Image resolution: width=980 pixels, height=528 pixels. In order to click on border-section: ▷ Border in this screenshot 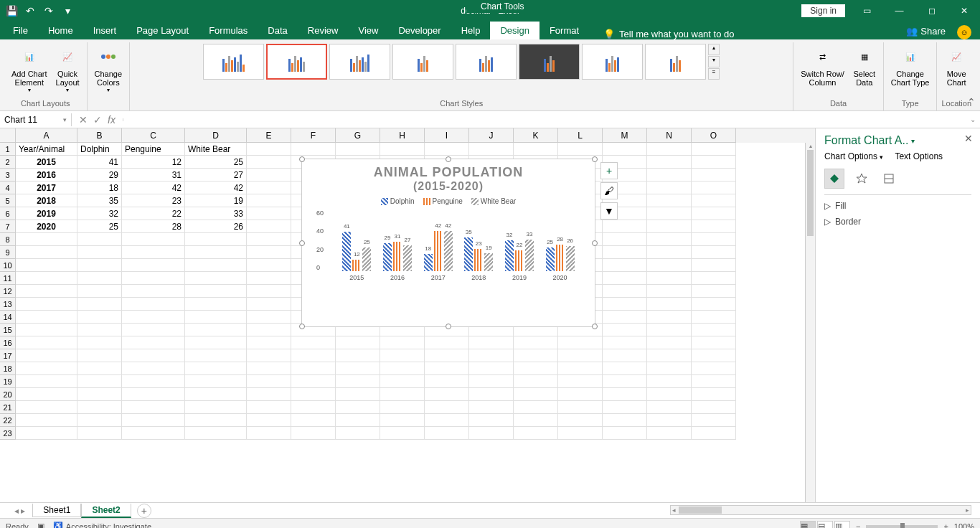, I will do `click(898, 222)`.